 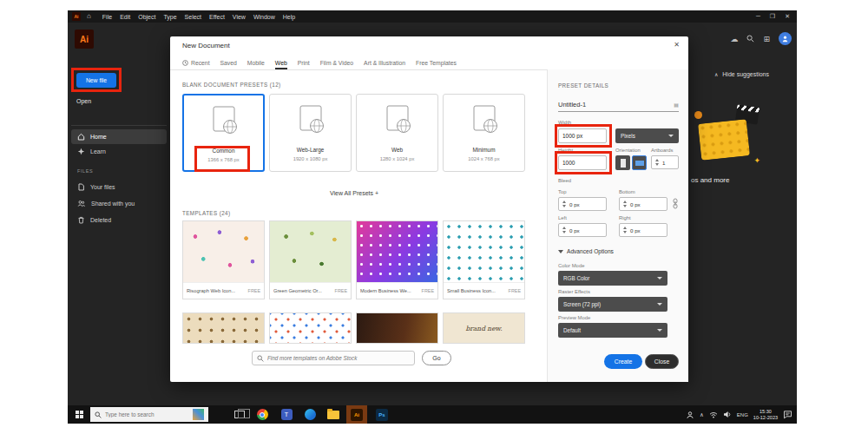 What do you see at coordinates (643, 230) in the screenshot?
I see `bleed-right-stepper: 0 px` at bounding box center [643, 230].